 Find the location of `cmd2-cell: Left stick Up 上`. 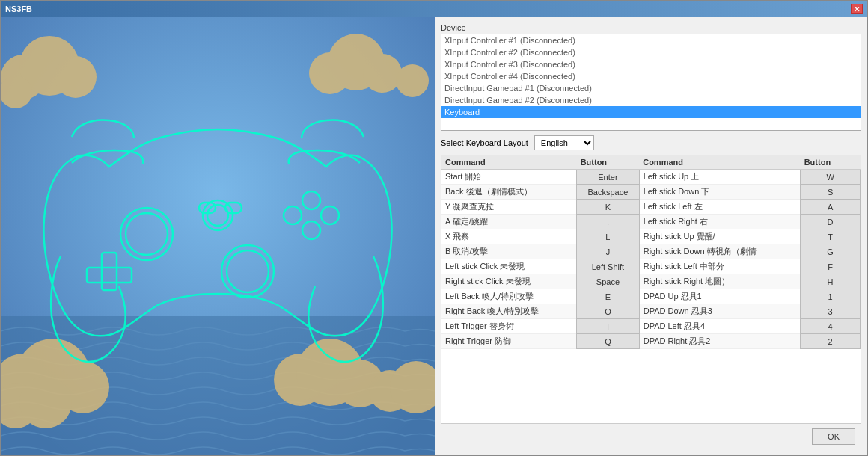

cmd2-cell: Left stick Up 上 is located at coordinates (720, 177).